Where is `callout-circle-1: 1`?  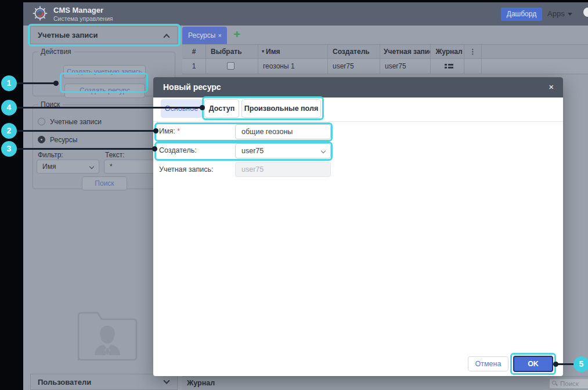 callout-circle-1: 1 is located at coordinates (9, 84).